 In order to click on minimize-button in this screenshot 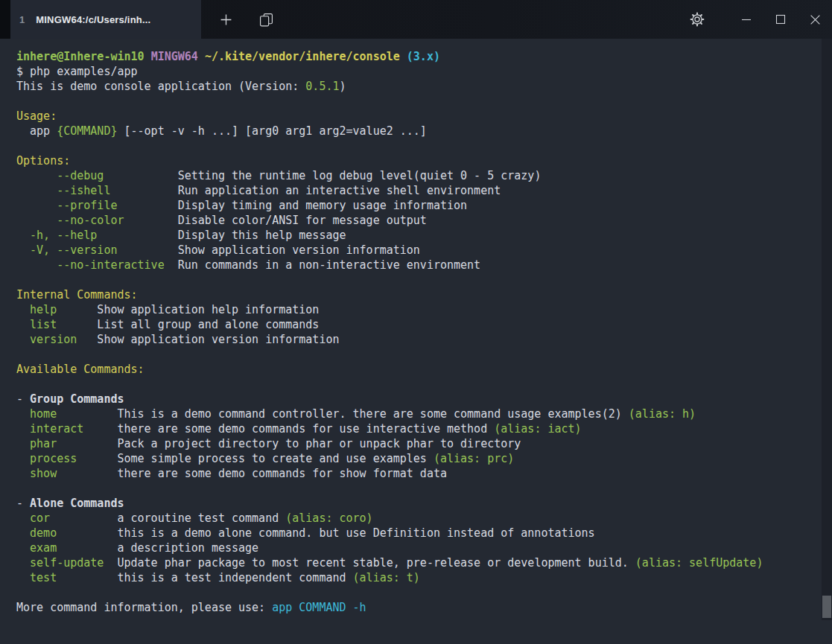, I will do `click(746, 19)`.